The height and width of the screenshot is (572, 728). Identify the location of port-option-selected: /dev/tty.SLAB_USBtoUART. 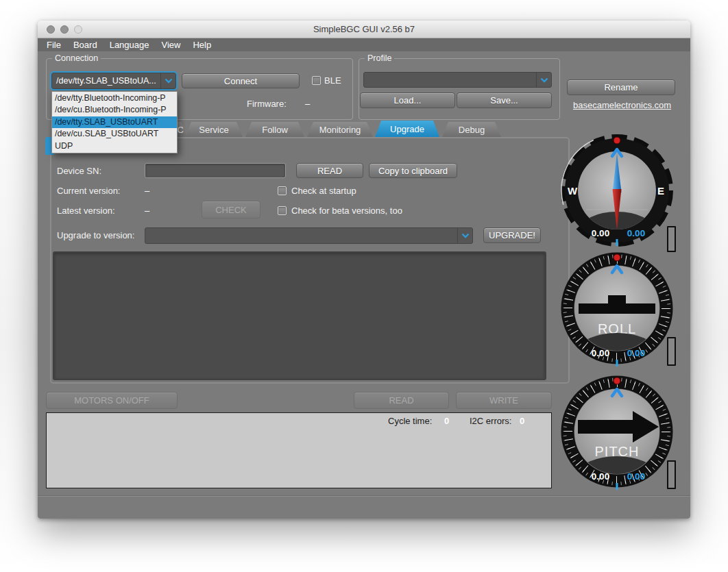
(114, 122).